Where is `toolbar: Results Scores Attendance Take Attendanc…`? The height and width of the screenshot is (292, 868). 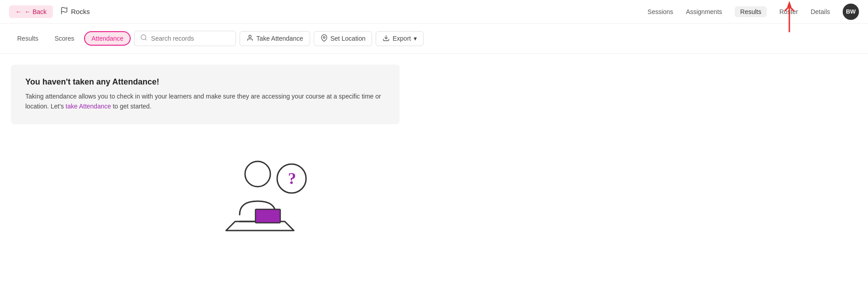 toolbar: Results Scores Attendance Take Attendanc… is located at coordinates (434, 39).